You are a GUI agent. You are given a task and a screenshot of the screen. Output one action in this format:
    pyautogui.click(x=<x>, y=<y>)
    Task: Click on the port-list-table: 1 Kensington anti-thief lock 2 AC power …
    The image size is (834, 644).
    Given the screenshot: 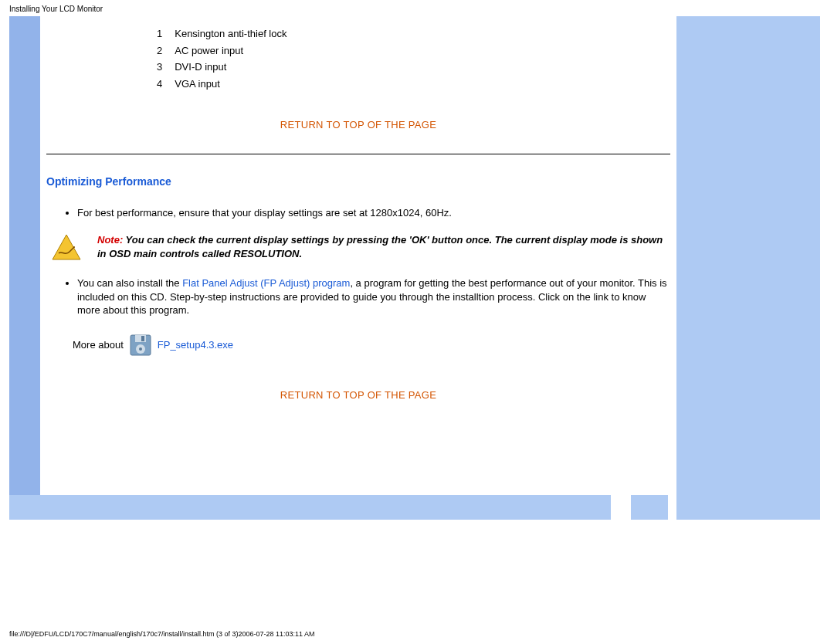 What is the action you would take?
    pyautogui.click(x=222, y=59)
    